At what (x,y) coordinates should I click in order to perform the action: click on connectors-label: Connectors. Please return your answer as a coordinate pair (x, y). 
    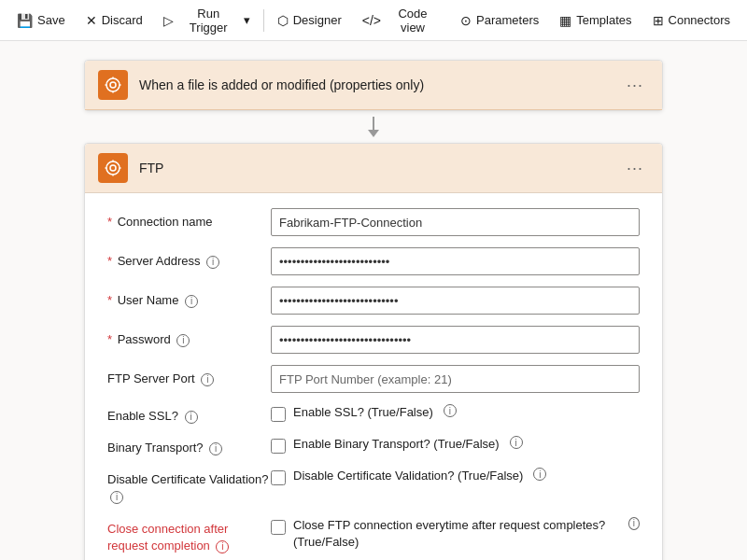
    Looking at the image, I should click on (699, 21).